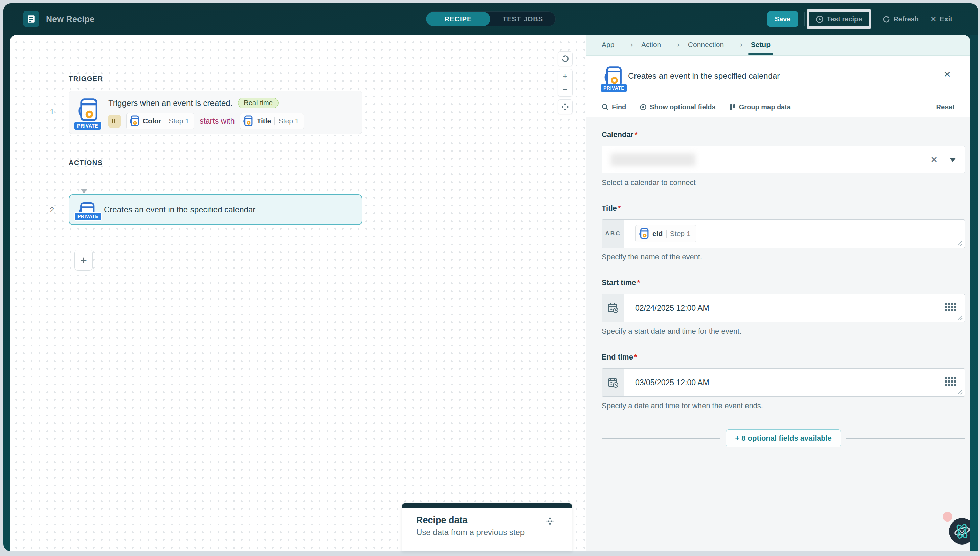  What do you see at coordinates (839, 19) in the screenshot?
I see `test-recipe-button: Test recipe` at bounding box center [839, 19].